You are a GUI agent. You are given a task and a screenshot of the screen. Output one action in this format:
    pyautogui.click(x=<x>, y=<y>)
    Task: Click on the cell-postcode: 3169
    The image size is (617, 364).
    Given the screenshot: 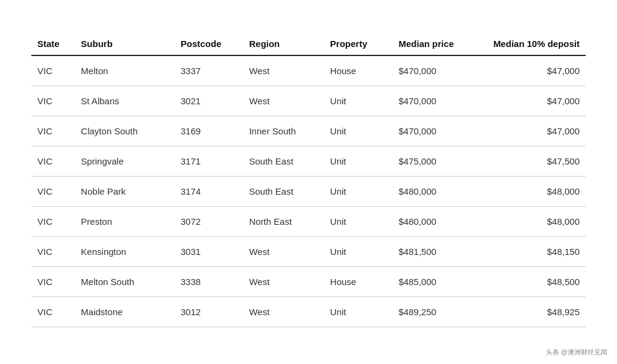 What is the action you would take?
    pyautogui.click(x=209, y=131)
    